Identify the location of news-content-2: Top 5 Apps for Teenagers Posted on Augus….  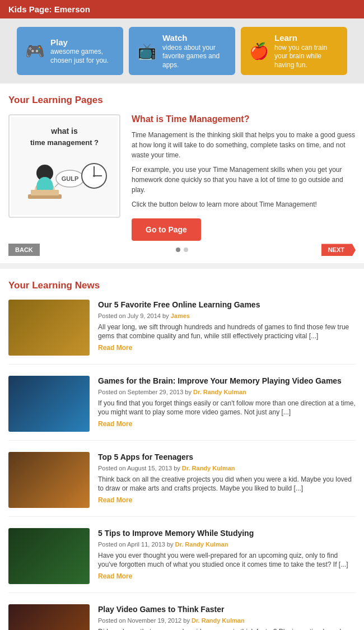
(227, 480).